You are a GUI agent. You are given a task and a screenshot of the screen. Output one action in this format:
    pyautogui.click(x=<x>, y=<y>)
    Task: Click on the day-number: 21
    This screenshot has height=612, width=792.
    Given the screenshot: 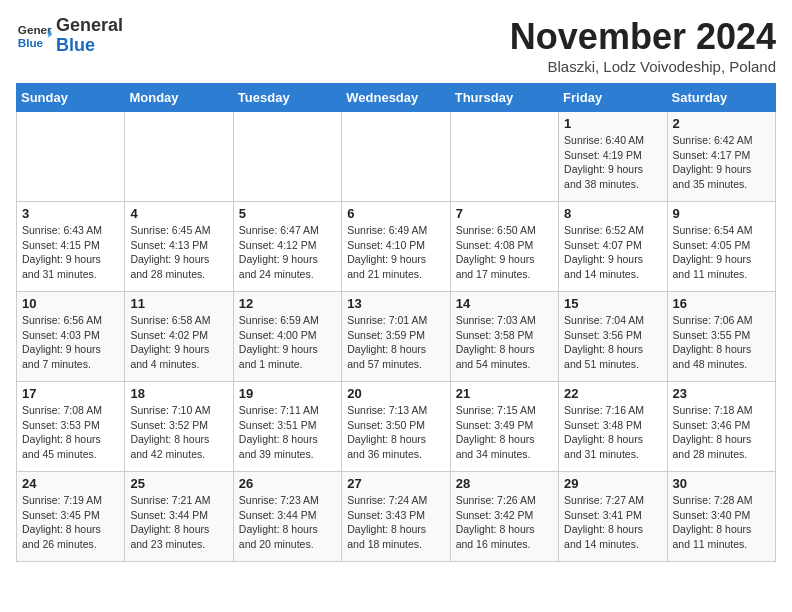 What is the action you would take?
    pyautogui.click(x=504, y=394)
    